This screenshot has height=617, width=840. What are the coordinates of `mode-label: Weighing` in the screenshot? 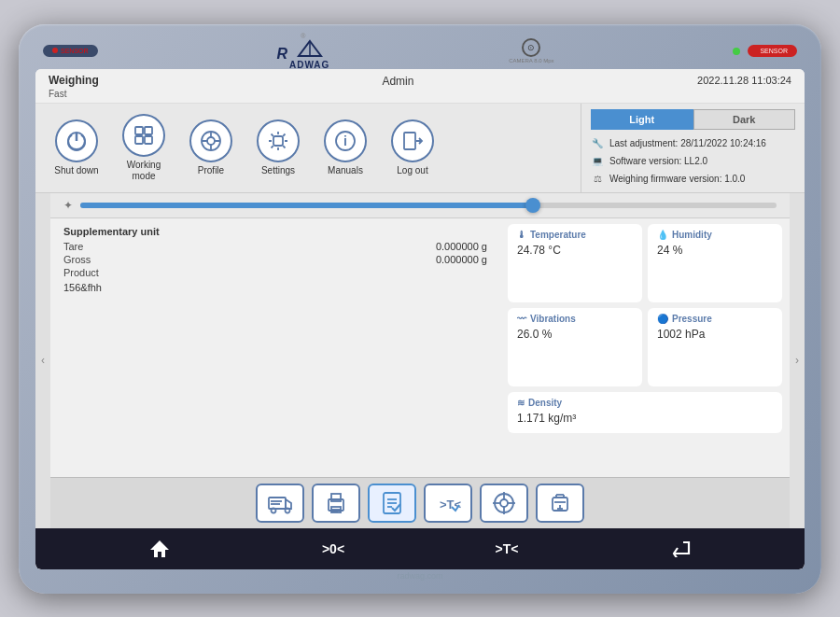 It's located at (74, 80).